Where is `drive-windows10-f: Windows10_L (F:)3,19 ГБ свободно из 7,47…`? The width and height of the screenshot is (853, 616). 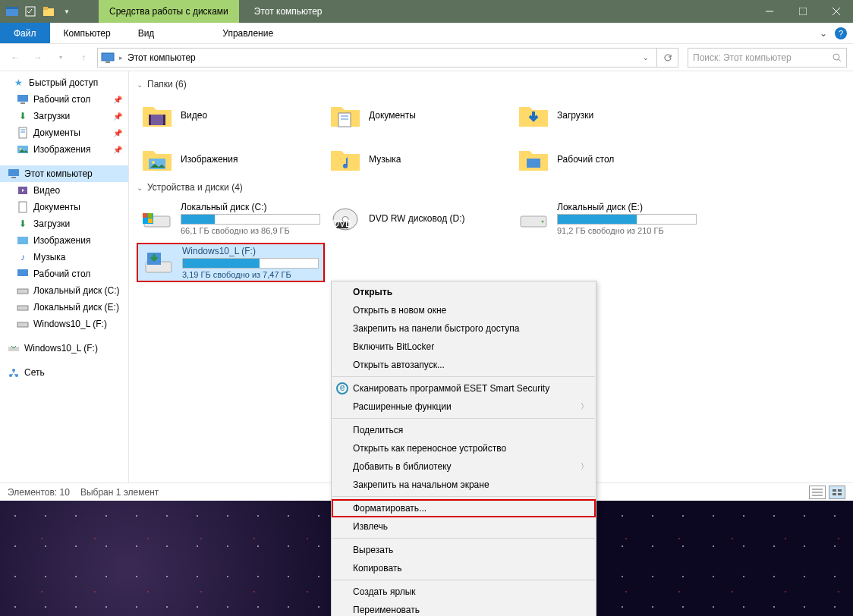
drive-windows10-f: Windows10_L (F:)3,19 ГБ свободно из 7,47… is located at coordinates (231, 262).